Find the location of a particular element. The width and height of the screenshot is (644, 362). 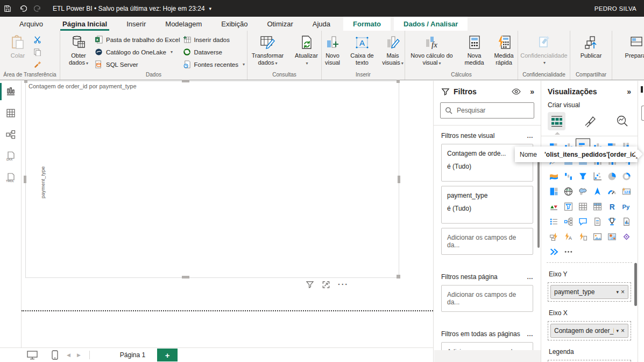

new-visual-button: Novovisual is located at coordinates (332, 50).